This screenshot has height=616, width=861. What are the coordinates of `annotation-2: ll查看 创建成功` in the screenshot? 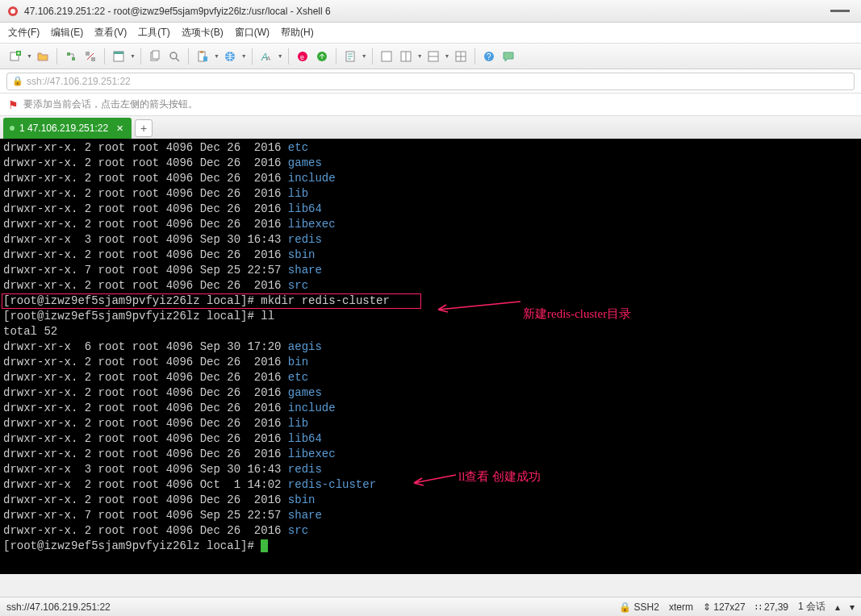 It's located at (499, 477).